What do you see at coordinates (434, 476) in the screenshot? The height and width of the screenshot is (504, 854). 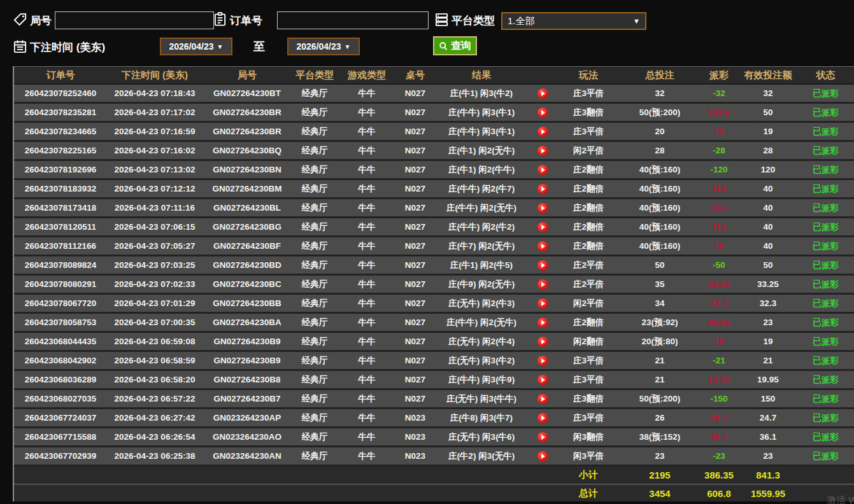 I see `subtotal-row: 小计2195386.35841.3` at bounding box center [434, 476].